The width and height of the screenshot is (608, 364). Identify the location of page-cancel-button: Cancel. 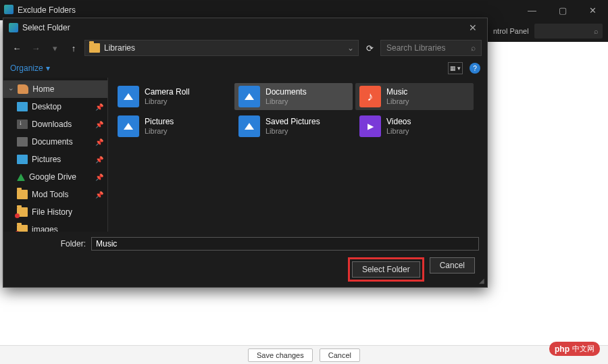
(340, 355).